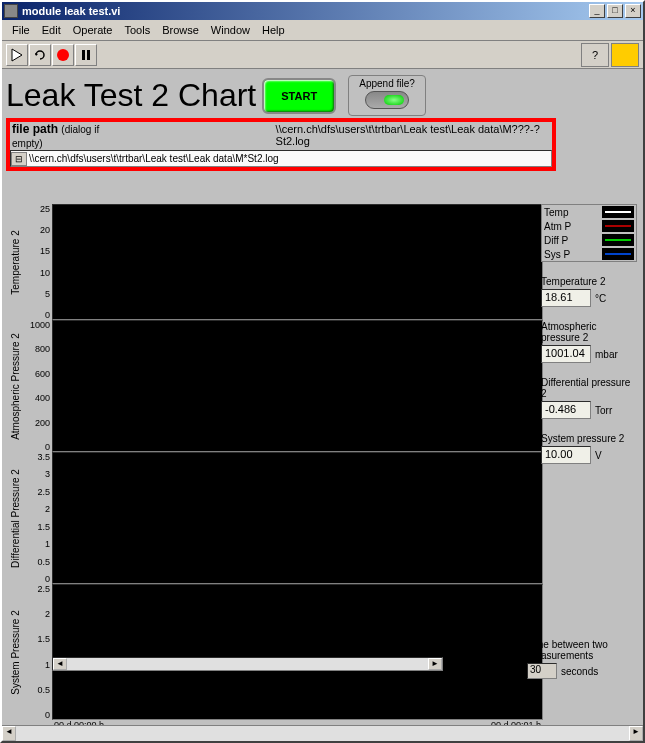  Describe the element at coordinates (298, 518) in the screenshot. I see `chart-diff-pressure` at that location.